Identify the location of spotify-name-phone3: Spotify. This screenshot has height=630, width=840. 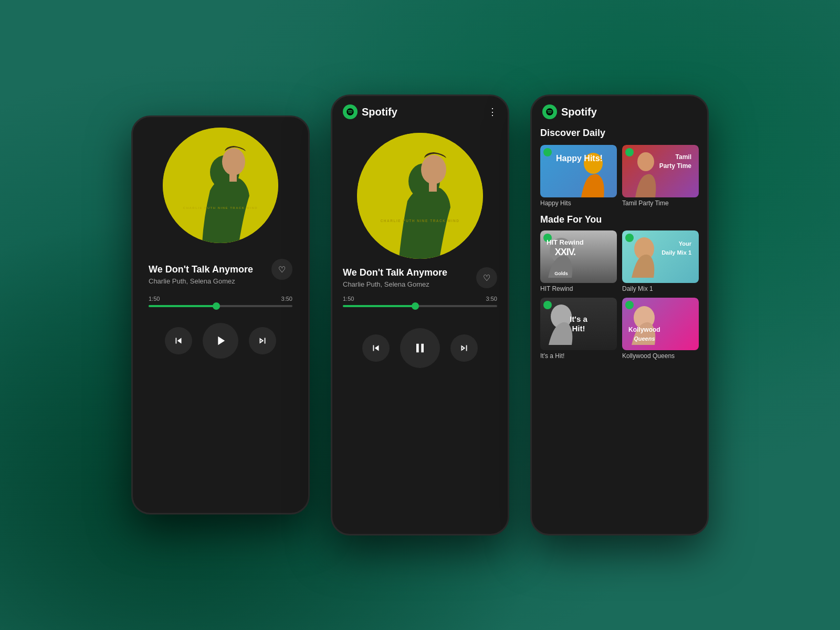
(579, 112).